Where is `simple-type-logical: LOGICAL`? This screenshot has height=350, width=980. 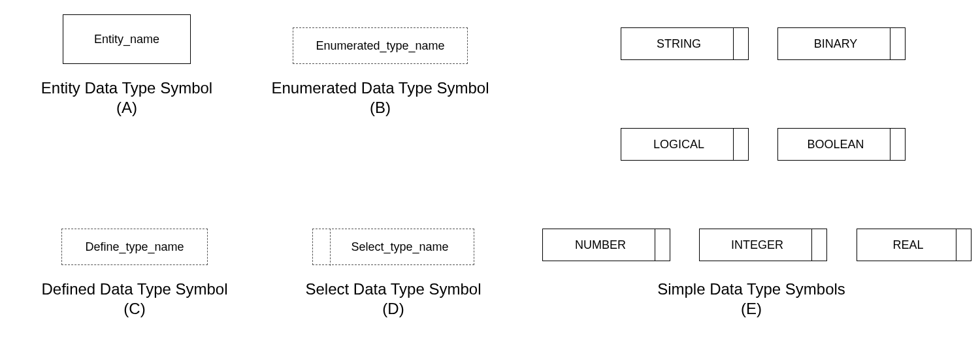
simple-type-logical: LOGICAL is located at coordinates (685, 144).